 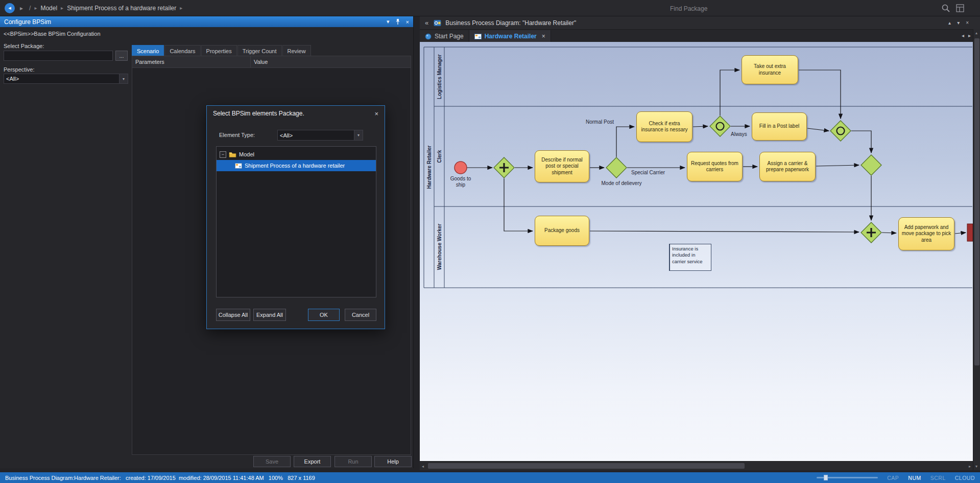 I want to click on element-type-dropdown: <All> ▾, so click(x=320, y=135).